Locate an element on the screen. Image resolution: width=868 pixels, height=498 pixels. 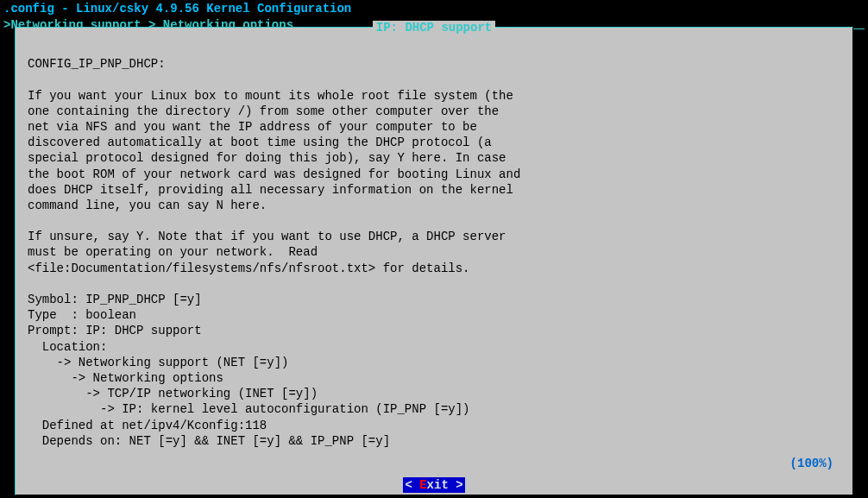
scroll-percent: (100%) is located at coordinates (812, 463).